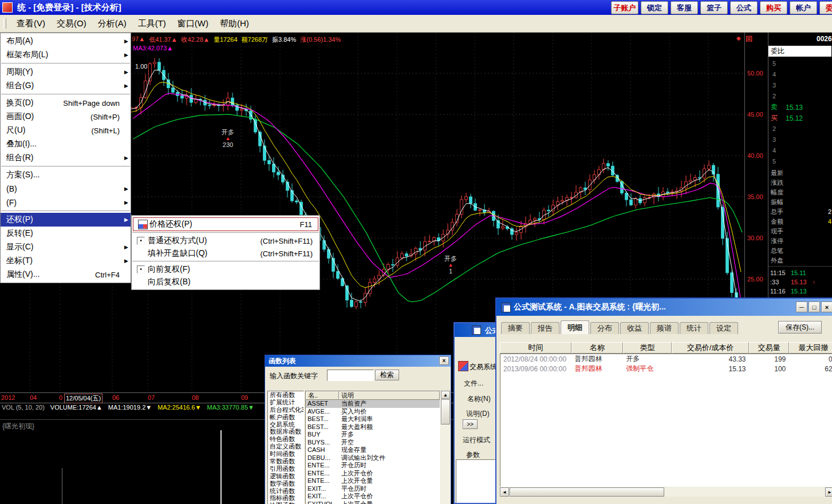  Describe the element at coordinates (575, 327) in the screenshot. I see `tab: 明细` at that location.